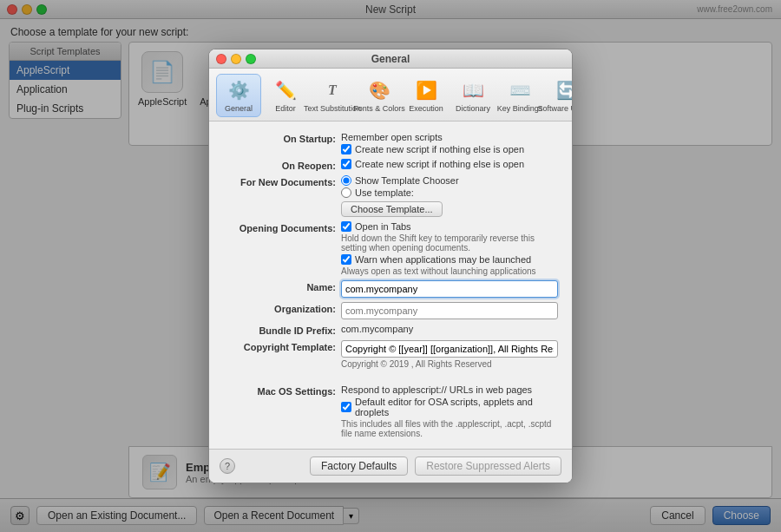  I want to click on execution-icon: ▶️, so click(426, 90).